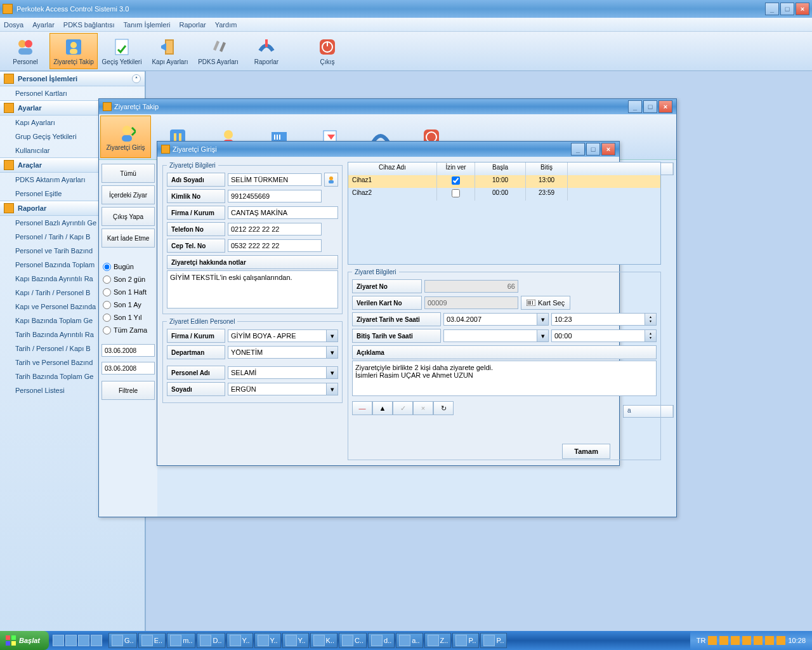  I want to click on input-telefon, so click(275, 229).